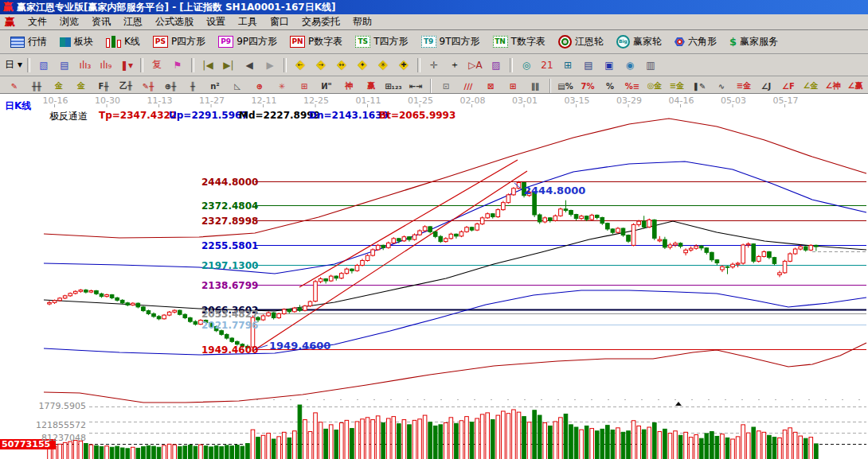  What do you see at coordinates (216, 22) in the screenshot?
I see `menu-item-5: 设置` at bounding box center [216, 22].